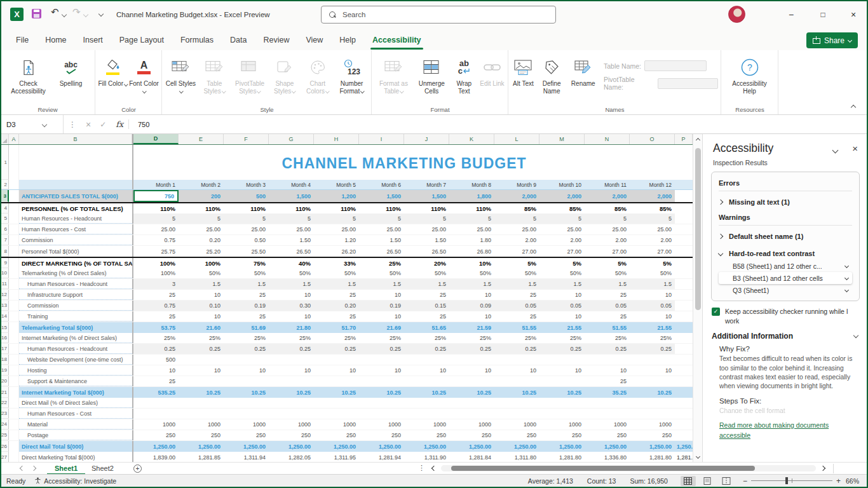  I want to click on cell-G21: 10.25, so click(291, 393).